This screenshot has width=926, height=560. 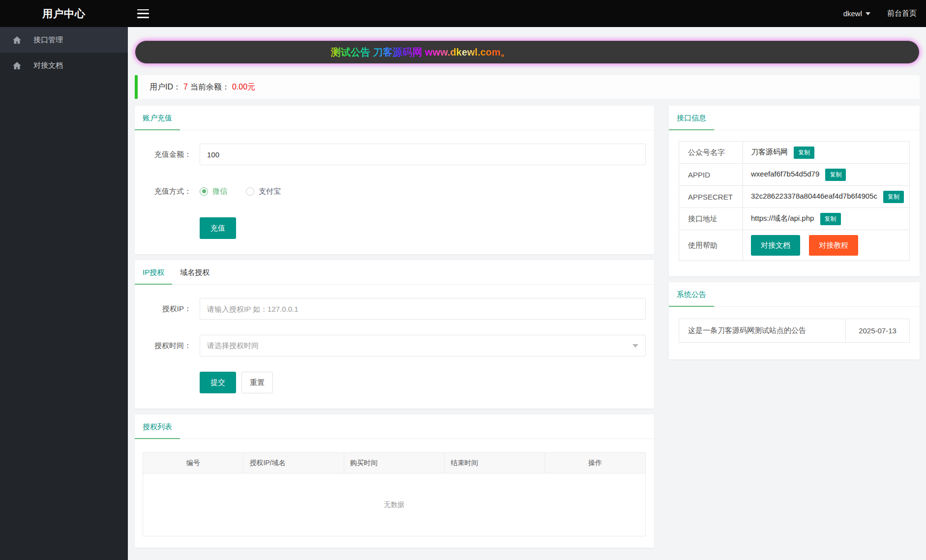 I want to click on col-buy-time: 购买时间, so click(x=394, y=463).